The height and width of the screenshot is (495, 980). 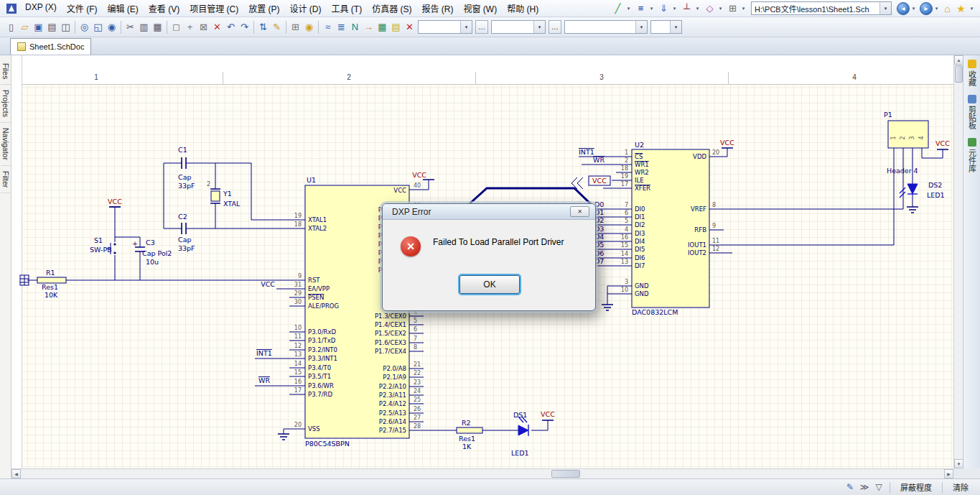 What do you see at coordinates (244, 27) in the screenshot?
I see `redo-icon: ↷` at bounding box center [244, 27].